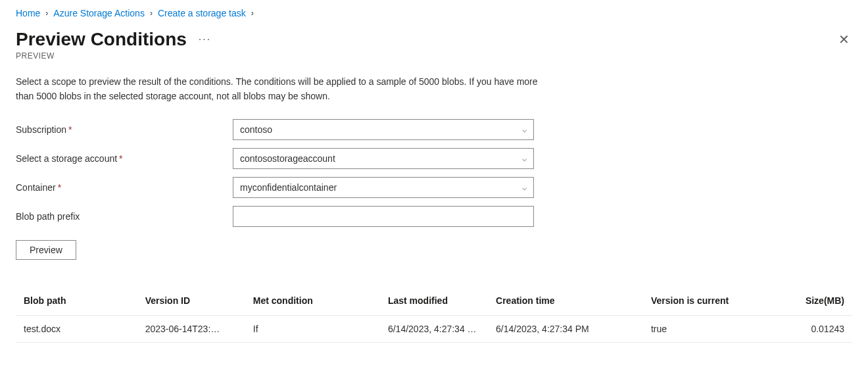  Describe the element at coordinates (844, 39) in the screenshot. I see `close-button: ✕` at that location.